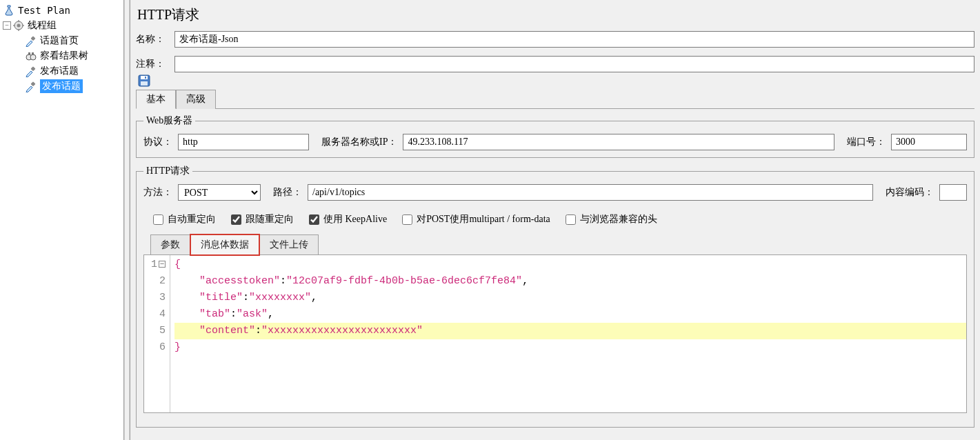  What do you see at coordinates (156, 99) in the screenshot?
I see `tab-basic: 基本` at bounding box center [156, 99].